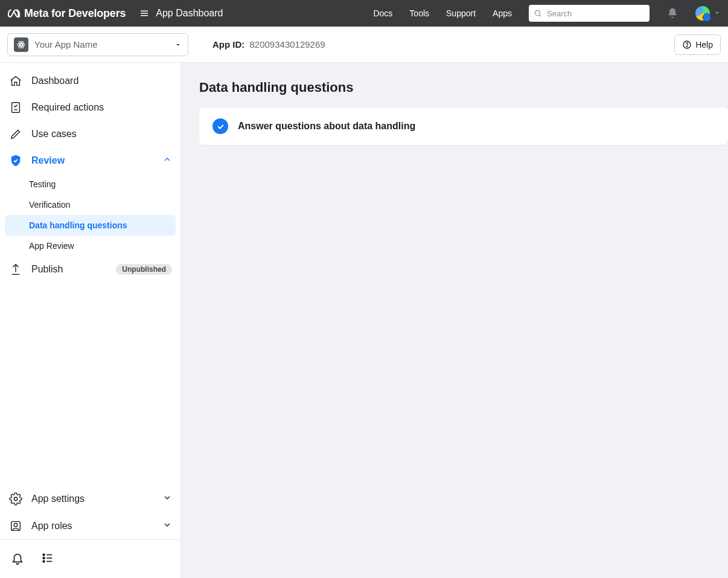  Describe the element at coordinates (91, 184) in the screenshot. I see `sidebar-subitem-testing: Testing` at that location.